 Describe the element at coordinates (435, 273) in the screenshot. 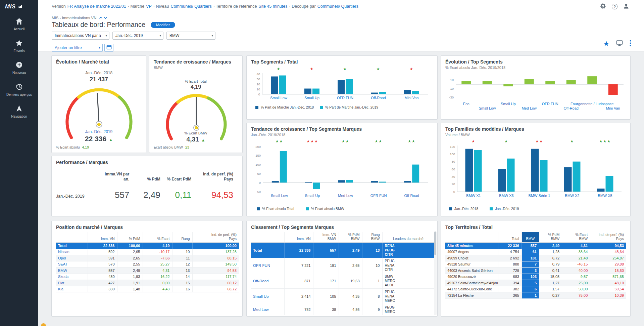

I see `vertical-scrollbar` at that location.